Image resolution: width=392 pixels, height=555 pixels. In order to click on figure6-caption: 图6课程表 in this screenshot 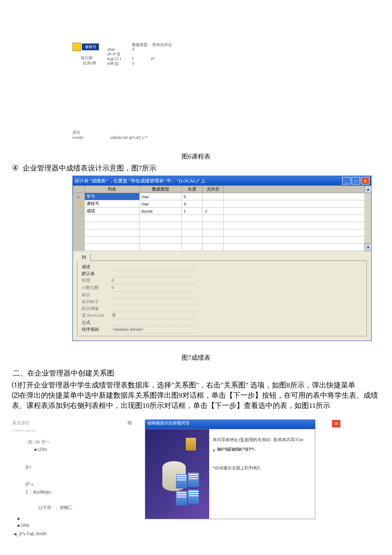, I will do `click(196, 157)`.